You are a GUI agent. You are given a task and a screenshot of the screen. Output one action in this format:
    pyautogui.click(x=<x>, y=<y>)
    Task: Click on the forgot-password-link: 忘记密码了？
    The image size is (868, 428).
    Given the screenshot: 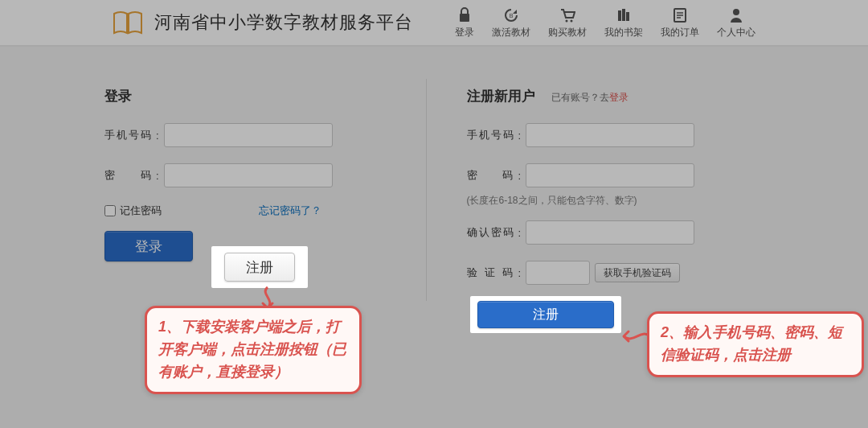 What is the action you would take?
    pyautogui.click(x=290, y=211)
    